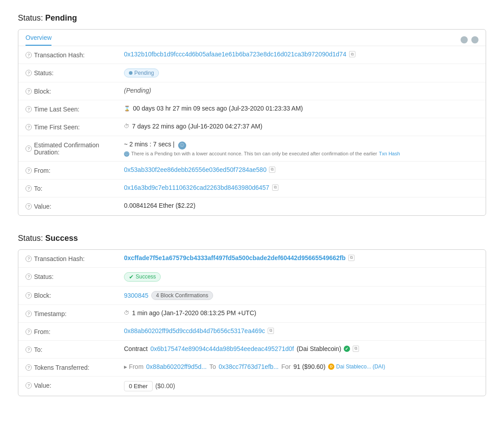 Image resolution: width=504 pixels, height=445 pixels. Describe the element at coordinates (301, 205) in the screenshot. I see `pending-value-value: 0.00841264 Ether ($2.22)` at that location.